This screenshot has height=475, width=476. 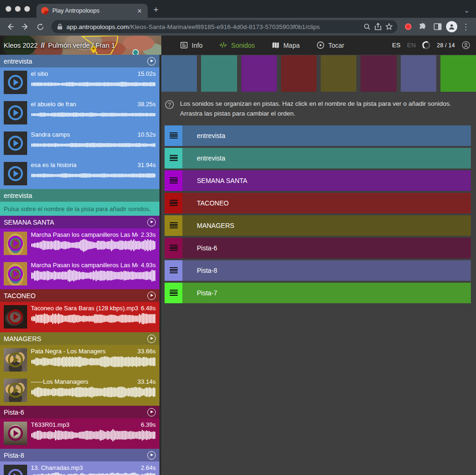 What do you see at coordinates (411, 45) in the screenshot?
I see `language-toggle-en: EN` at bounding box center [411, 45].